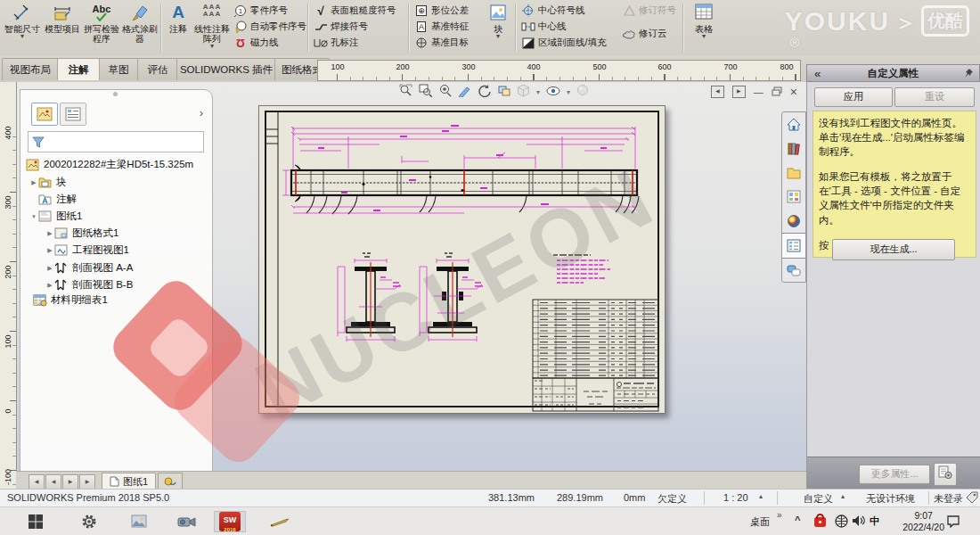  I want to click on balloon-button: 1 零件序号, so click(270, 11).